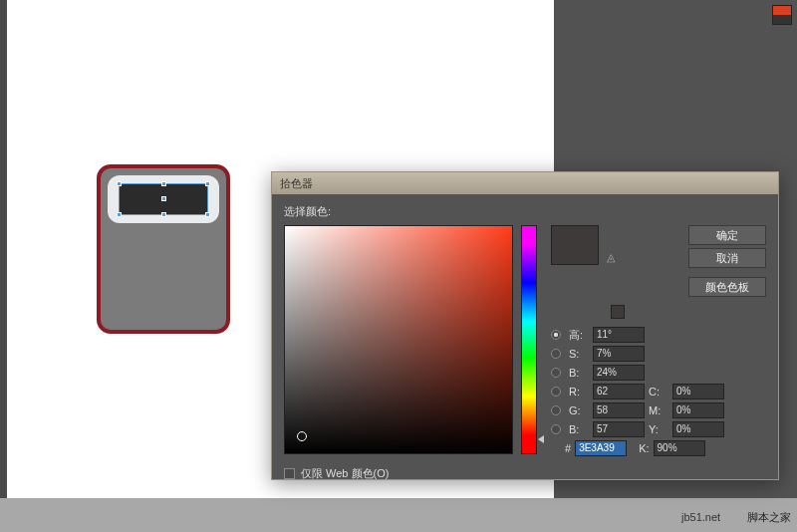 Image resolution: width=797 pixels, height=532 pixels. What do you see at coordinates (679, 448) in the screenshot?
I see `k-input: 90%` at bounding box center [679, 448].